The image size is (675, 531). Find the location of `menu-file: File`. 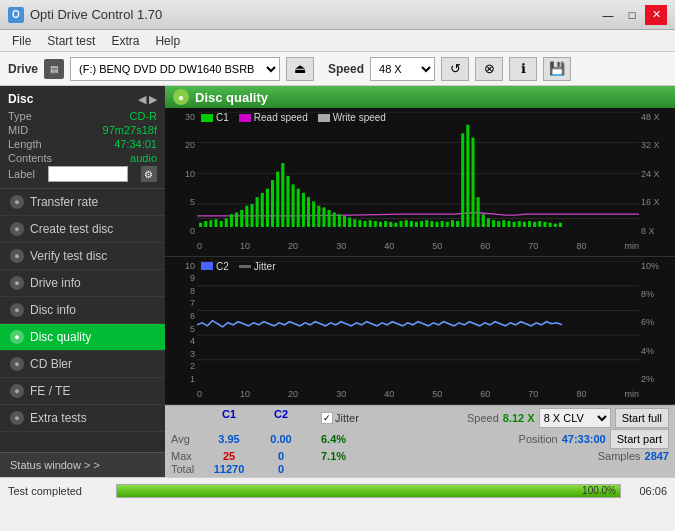

menu-file: File is located at coordinates (22, 41).